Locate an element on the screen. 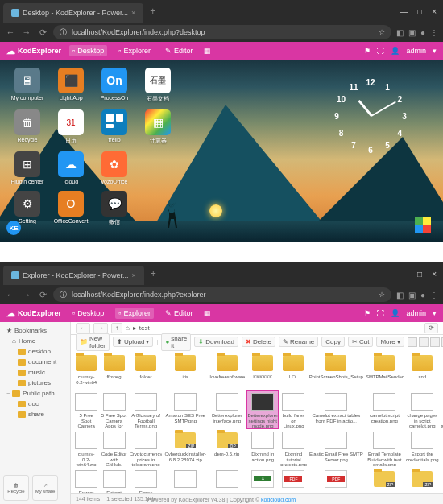  file-item: Betterexplorer interface.png is located at coordinates (227, 409).